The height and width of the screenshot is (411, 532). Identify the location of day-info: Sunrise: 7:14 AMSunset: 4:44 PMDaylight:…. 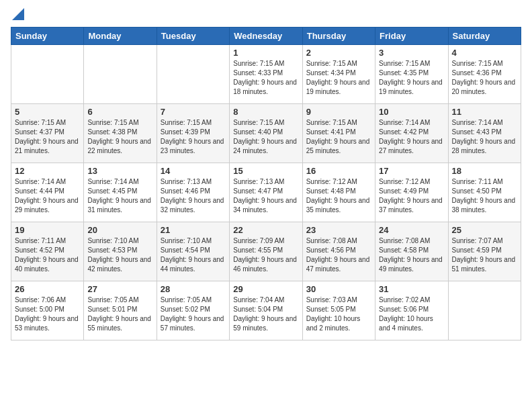
(47, 196).